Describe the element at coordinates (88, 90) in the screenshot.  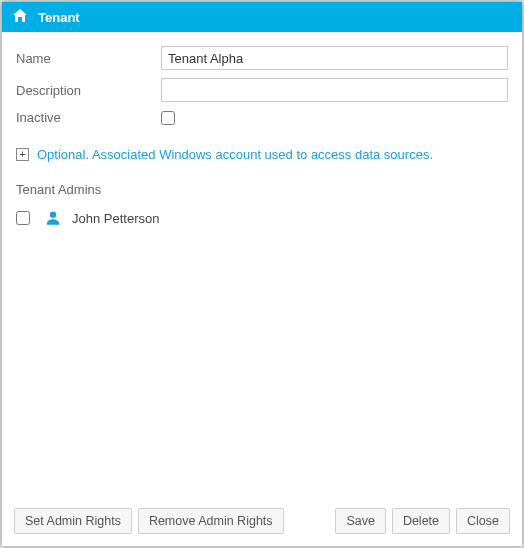
I see `description-label: Description` at that location.